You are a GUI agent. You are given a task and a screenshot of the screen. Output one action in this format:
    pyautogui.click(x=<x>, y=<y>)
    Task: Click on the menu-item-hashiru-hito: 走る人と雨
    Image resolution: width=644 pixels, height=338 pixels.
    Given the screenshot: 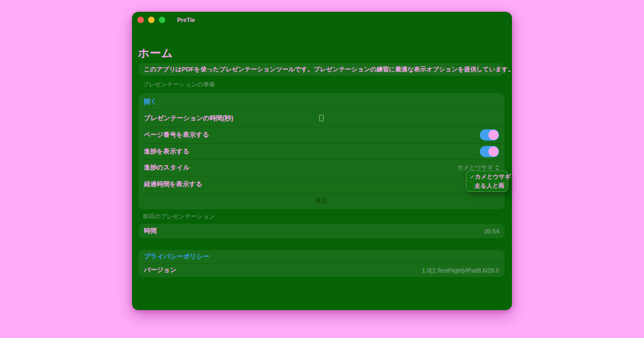 What is the action you would take?
    pyautogui.click(x=487, y=186)
    